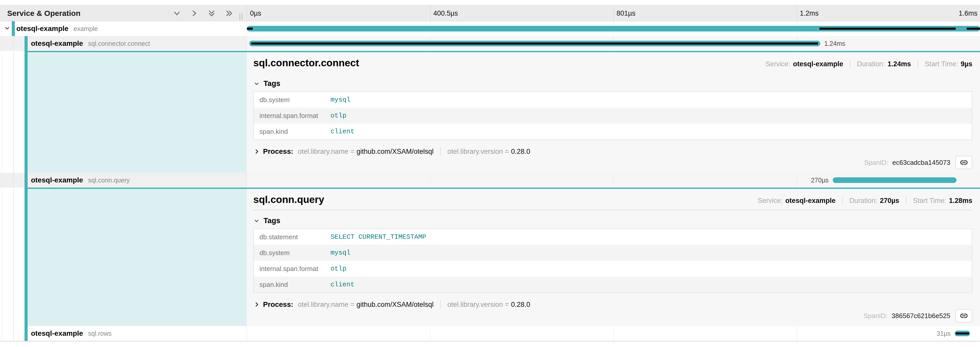 The width and height of the screenshot is (980, 347). Describe the element at coordinates (613, 43) in the screenshot. I see `span-bar-cell: 1.24ms` at that location.